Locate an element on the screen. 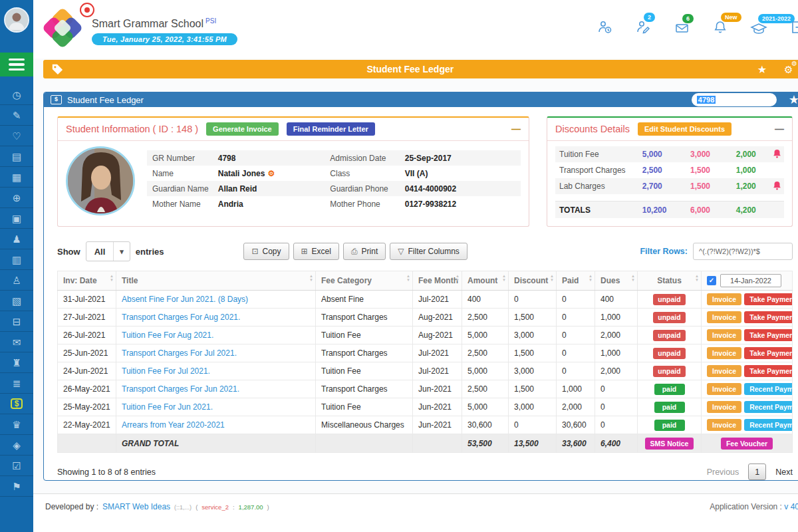  column-header-title: Title▲▼ is located at coordinates (216, 281).